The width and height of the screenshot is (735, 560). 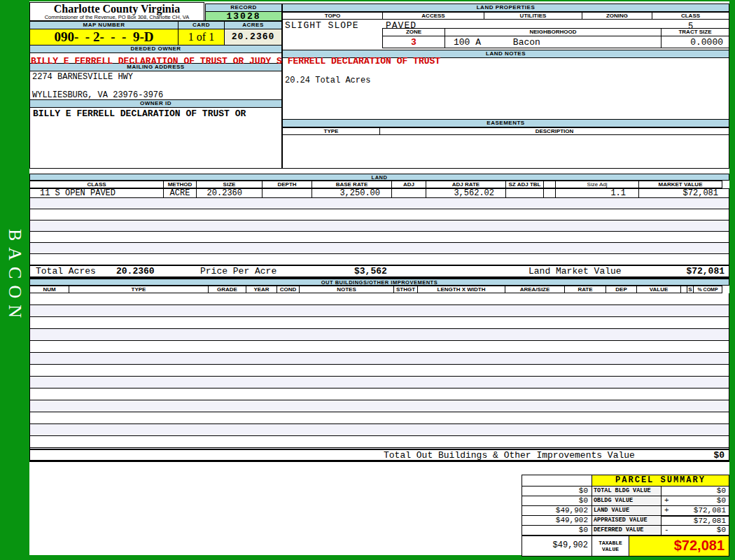 I want to click on deeded-owner-header: DEEDED OWNER, so click(x=155, y=49).